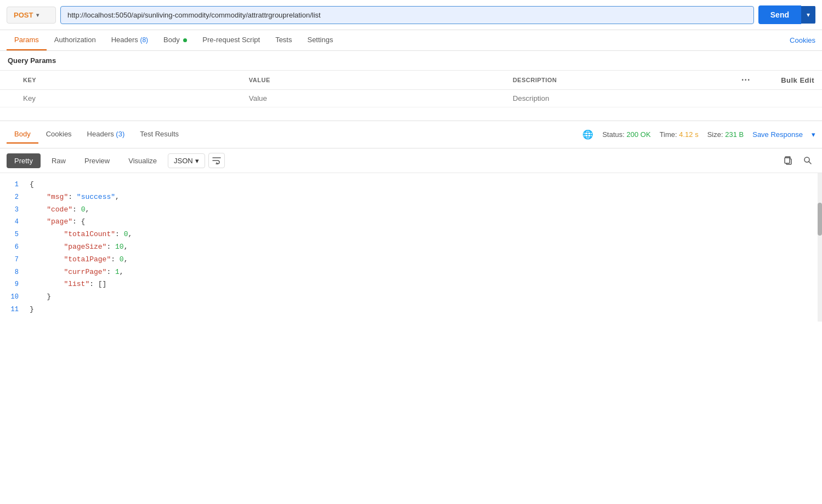  What do you see at coordinates (787, 15) in the screenshot?
I see `send-button-group: Send ▾` at bounding box center [787, 15].